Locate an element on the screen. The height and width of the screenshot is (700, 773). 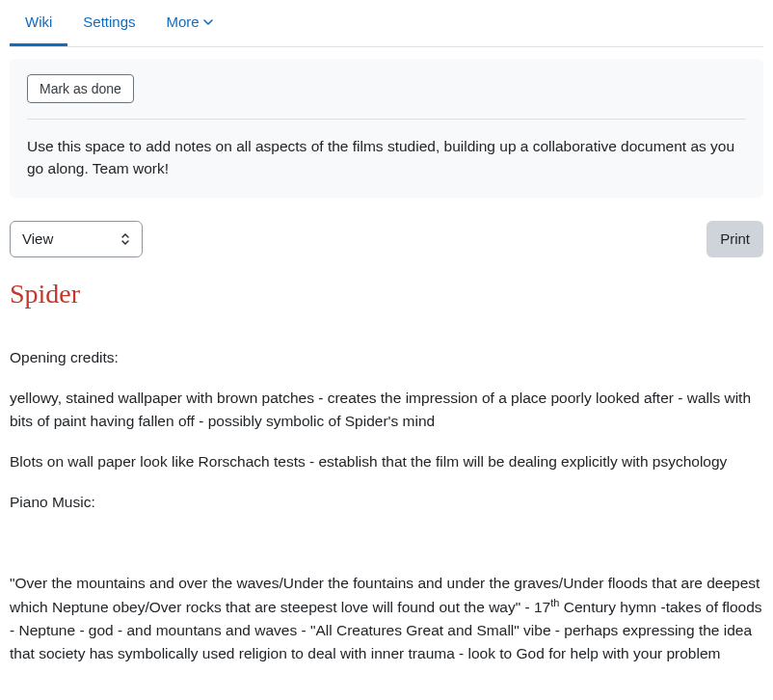
paragraph: yellowy, stained wallpaper with brown pa… is located at coordinates (386, 410).